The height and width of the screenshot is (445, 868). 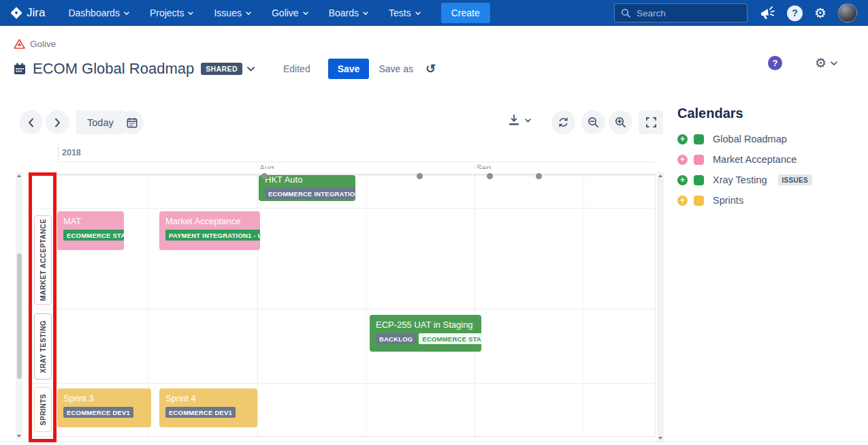 What do you see at coordinates (660, 307) in the screenshot?
I see `right-scrollbar` at bounding box center [660, 307].